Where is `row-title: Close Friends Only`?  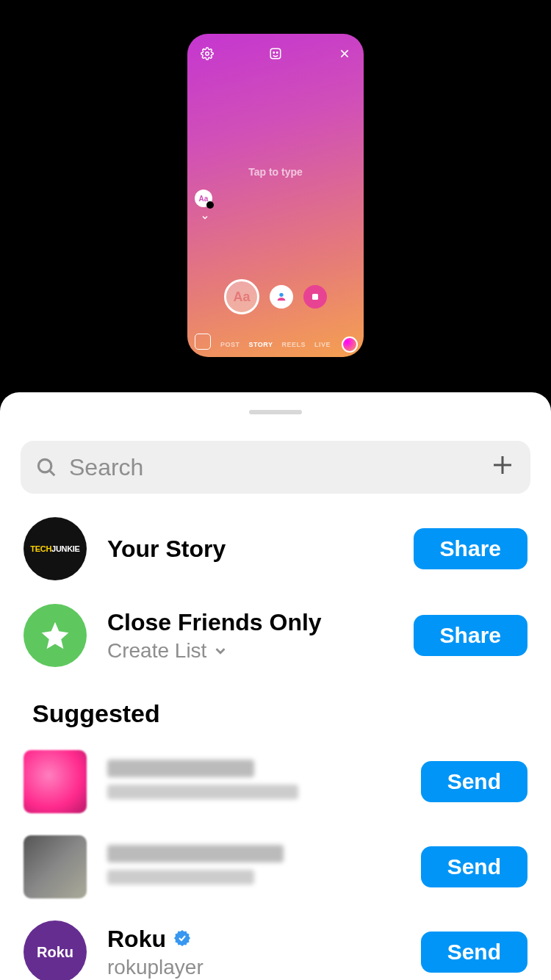 row-title: Close Friends Only is located at coordinates (250, 623).